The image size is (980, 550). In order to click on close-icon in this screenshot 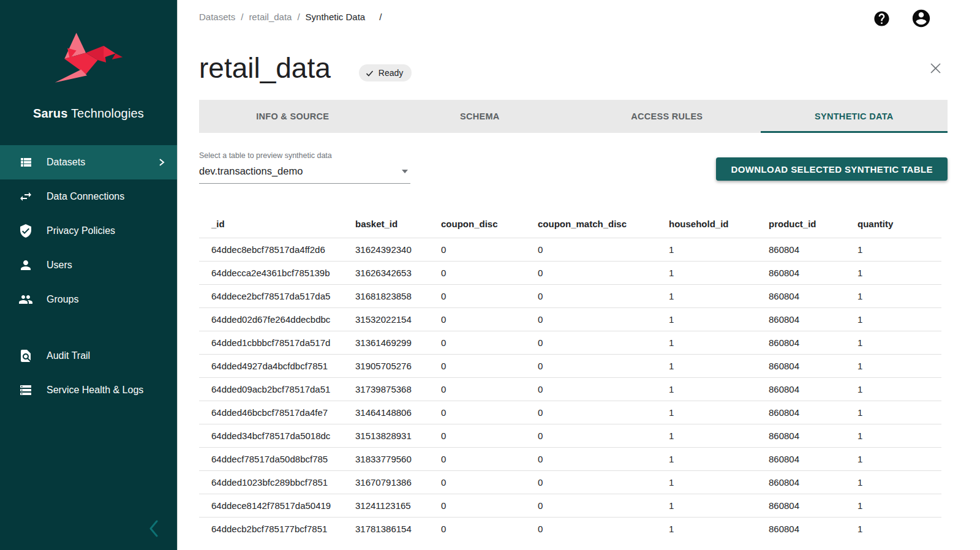, I will do `click(936, 70)`.